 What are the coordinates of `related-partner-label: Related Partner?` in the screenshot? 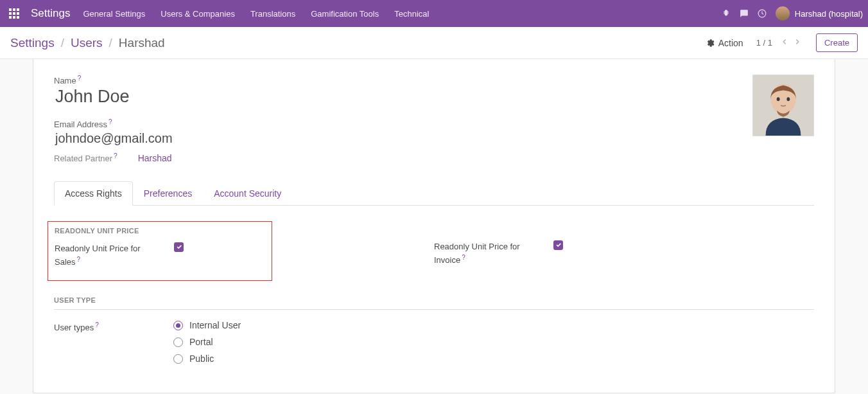 It's located at (86, 158).